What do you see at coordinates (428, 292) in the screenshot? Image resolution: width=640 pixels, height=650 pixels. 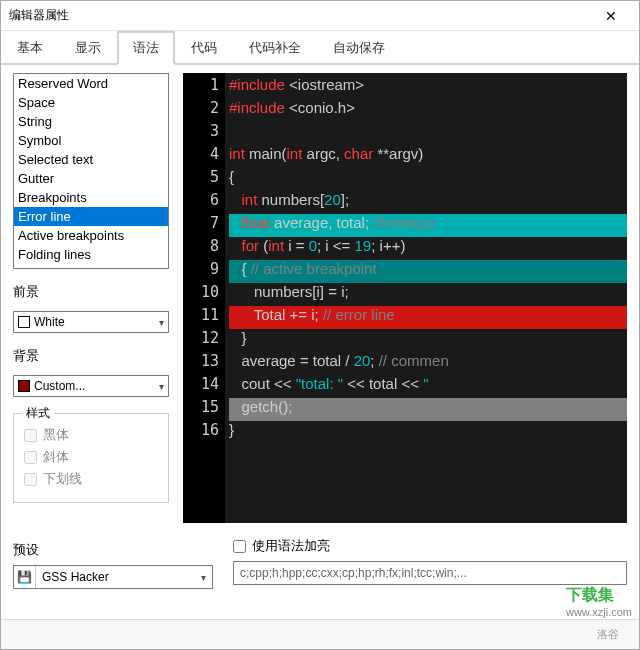 I see `code-line: numbers[i] = i;` at bounding box center [428, 292].